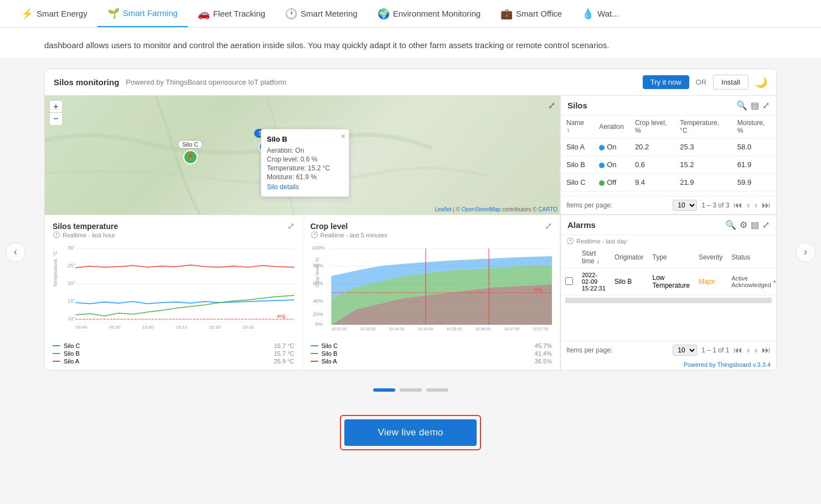 This screenshot has height=504, width=821. I want to click on alarm-severity: Major, so click(711, 282).